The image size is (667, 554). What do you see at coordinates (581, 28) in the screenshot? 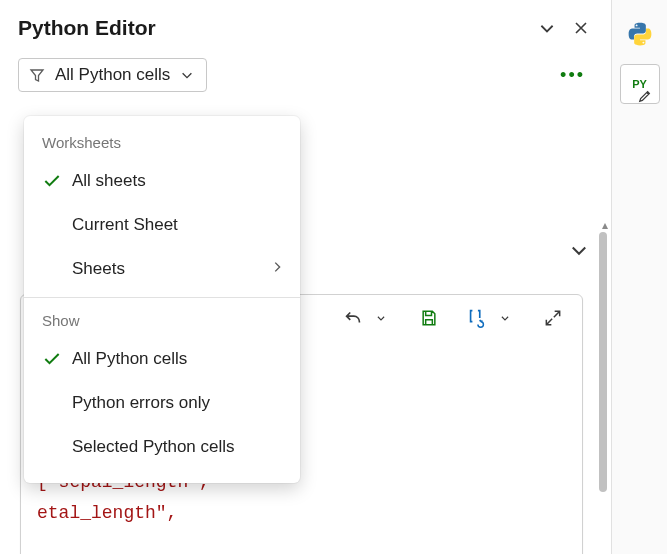
I see `close-icon` at bounding box center [581, 28].